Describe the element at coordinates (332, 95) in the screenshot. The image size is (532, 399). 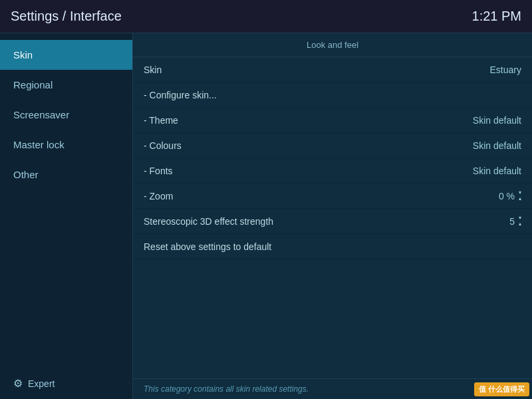
I see `setting-configure-skin: - Configure skin...` at that location.